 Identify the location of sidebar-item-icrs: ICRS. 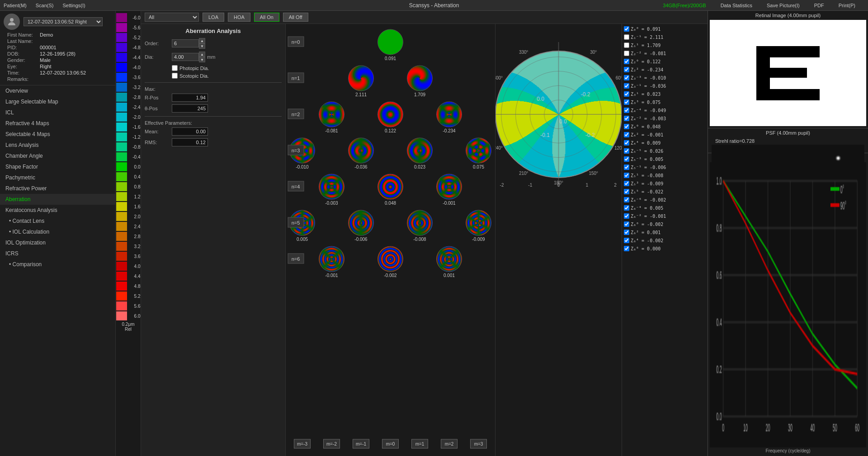
(58, 254).